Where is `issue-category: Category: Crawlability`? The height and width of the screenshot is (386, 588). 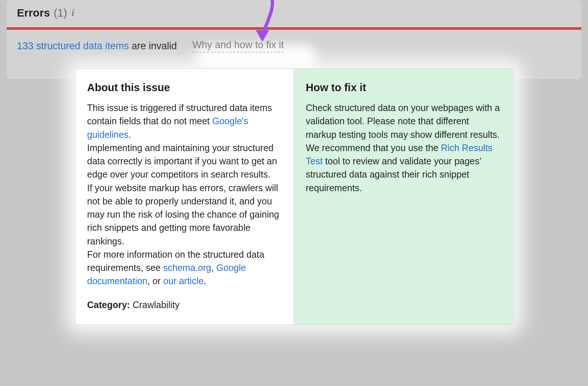
issue-category: Category: Crawlability is located at coordinates (184, 305).